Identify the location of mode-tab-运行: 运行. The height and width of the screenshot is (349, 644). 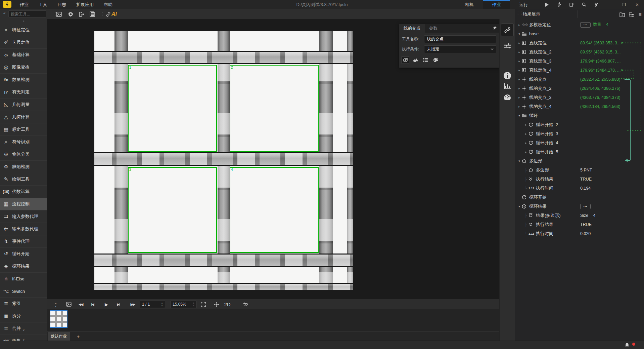
(524, 5).